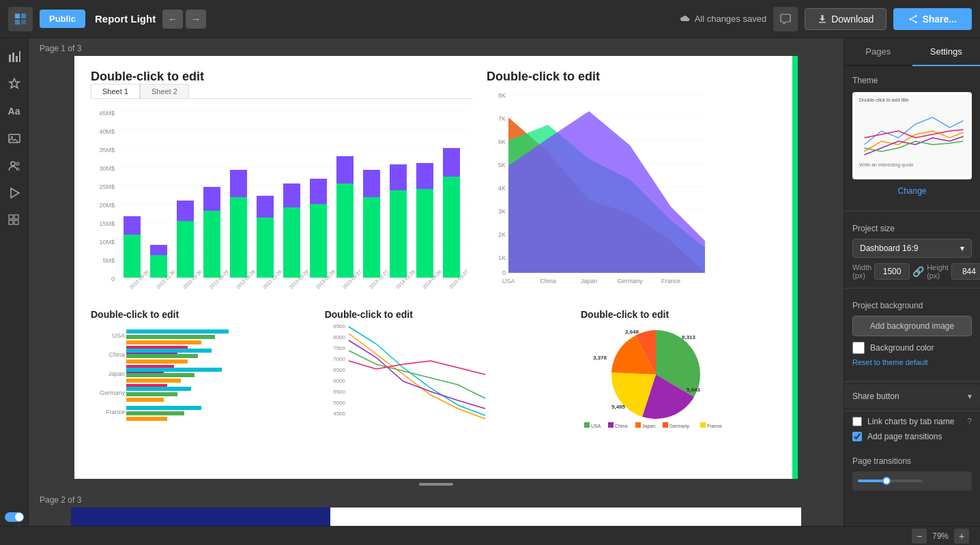 This screenshot has width=980, height=545. What do you see at coordinates (448, 370) in the screenshot?
I see `line-chart-block: Double-click to edit 8500 8000 7500 7000…` at bounding box center [448, 370].